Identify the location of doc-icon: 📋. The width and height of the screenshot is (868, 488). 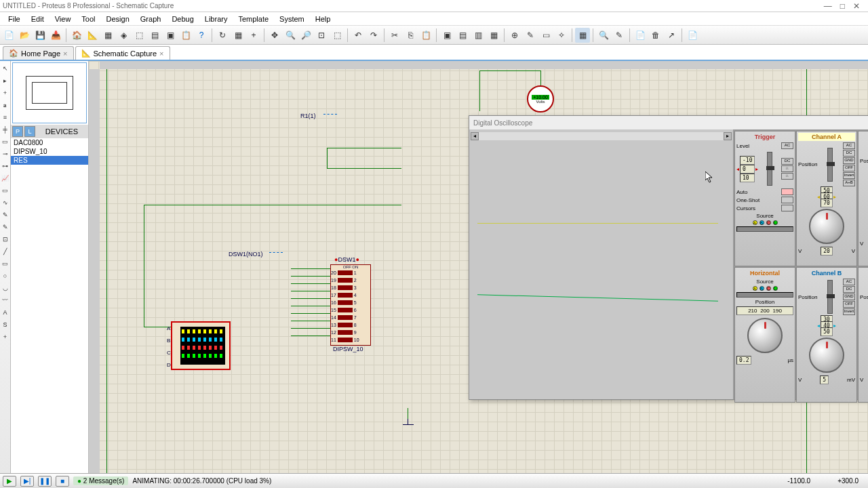
(186, 35).